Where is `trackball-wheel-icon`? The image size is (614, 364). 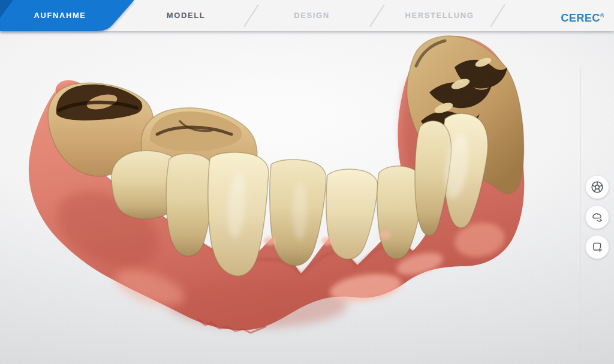 trackball-wheel-icon is located at coordinates (597, 187).